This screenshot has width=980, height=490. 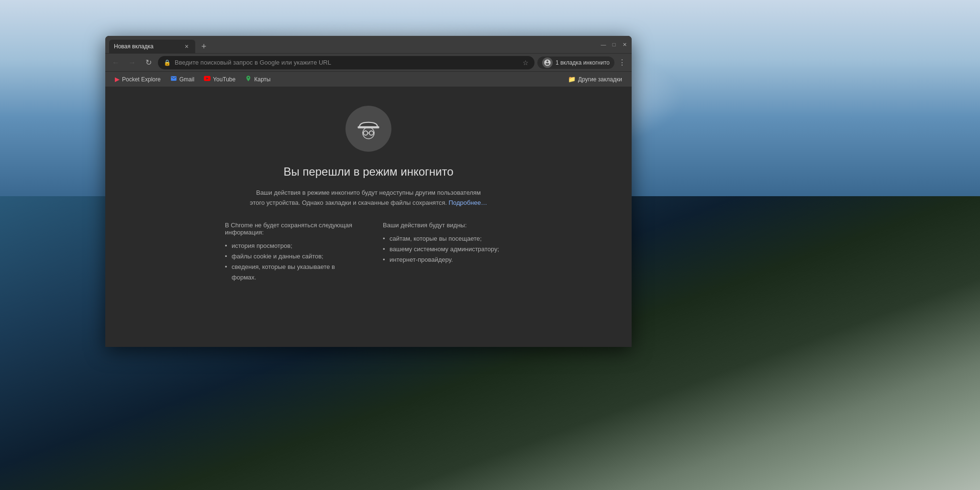 I want to click on visible-column-title: Ваши действия будут видны:, so click(x=447, y=225).